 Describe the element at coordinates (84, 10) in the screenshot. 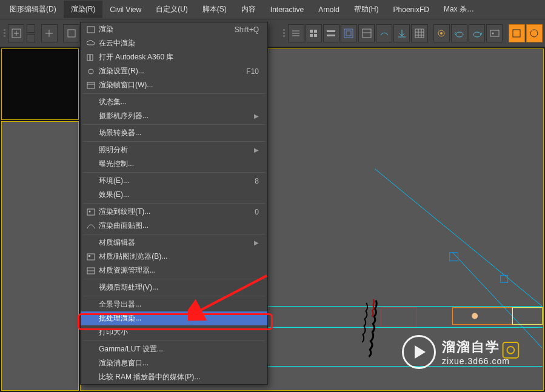

I see `menu-render: 渲染(R)` at that location.